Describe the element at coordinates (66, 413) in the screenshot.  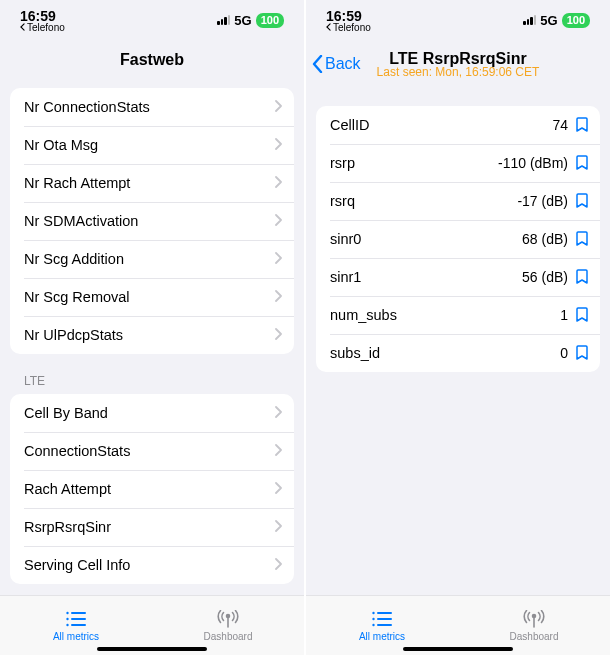
I see `list-item-label: Cell By Band` at that location.